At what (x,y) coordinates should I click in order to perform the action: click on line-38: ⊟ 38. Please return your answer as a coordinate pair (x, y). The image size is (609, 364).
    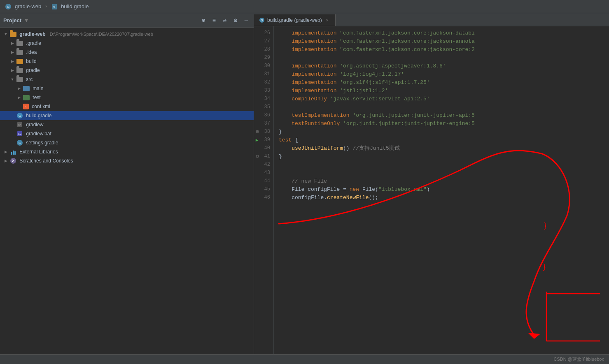
    Looking at the image, I should click on (264, 132).